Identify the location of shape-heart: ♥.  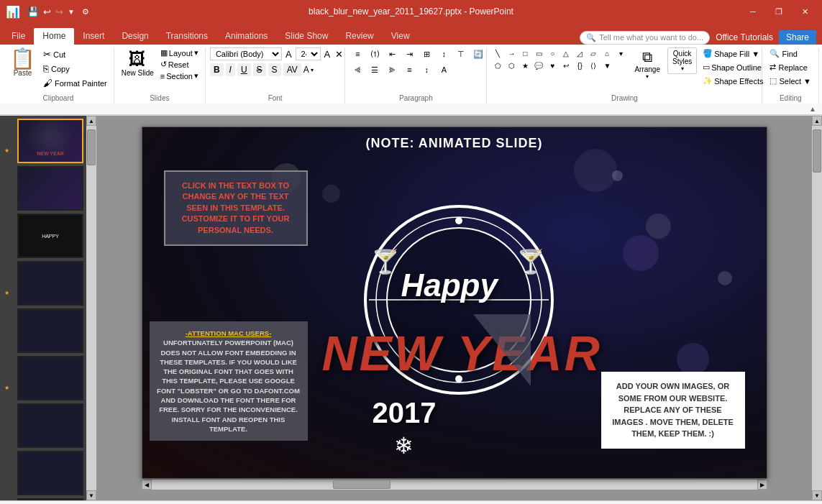
(552, 65).